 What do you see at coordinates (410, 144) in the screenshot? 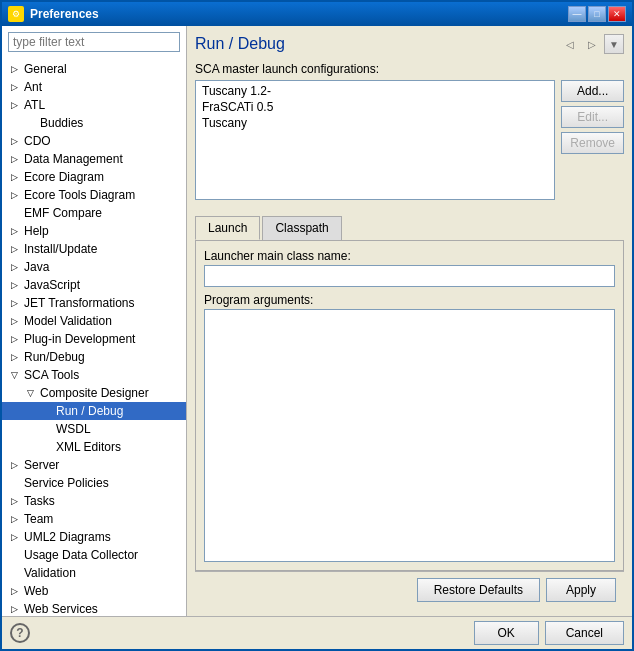
I see `sca-inner: Tuscany 1.2- FraSCATi 0.5 Tuscany Add...…` at bounding box center [410, 144].